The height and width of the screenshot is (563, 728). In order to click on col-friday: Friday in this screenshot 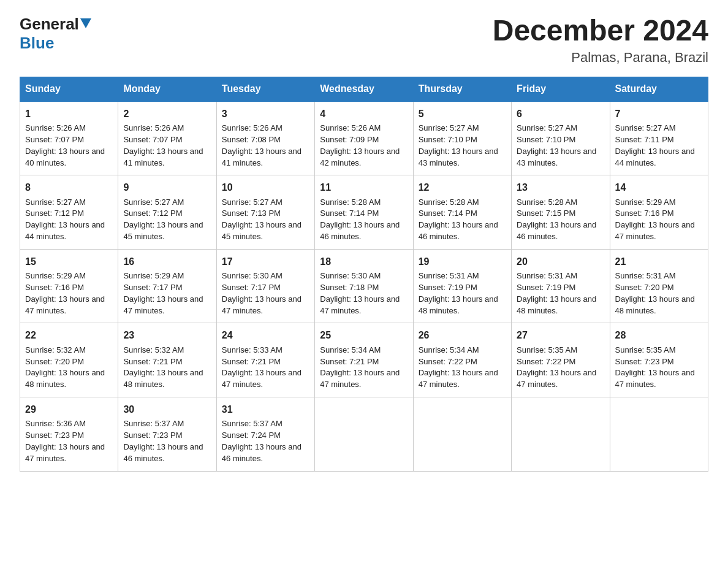, I will do `click(561, 89)`.